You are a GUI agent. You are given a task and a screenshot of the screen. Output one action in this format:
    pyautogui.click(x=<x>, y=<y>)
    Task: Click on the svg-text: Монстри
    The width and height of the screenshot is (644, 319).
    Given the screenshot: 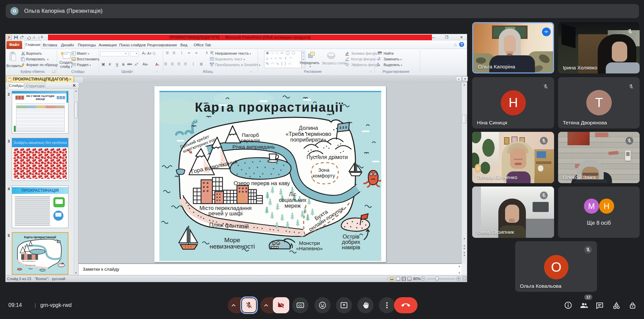 What is the action you would take?
    pyautogui.click(x=309, y=243)
    